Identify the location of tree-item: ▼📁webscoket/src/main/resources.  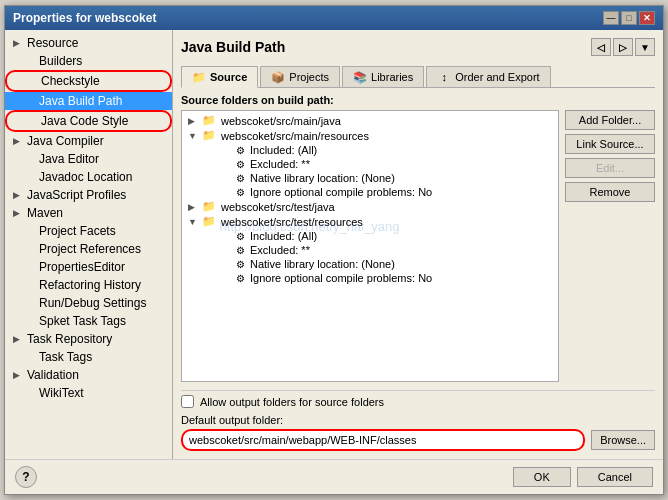
(370, 136).